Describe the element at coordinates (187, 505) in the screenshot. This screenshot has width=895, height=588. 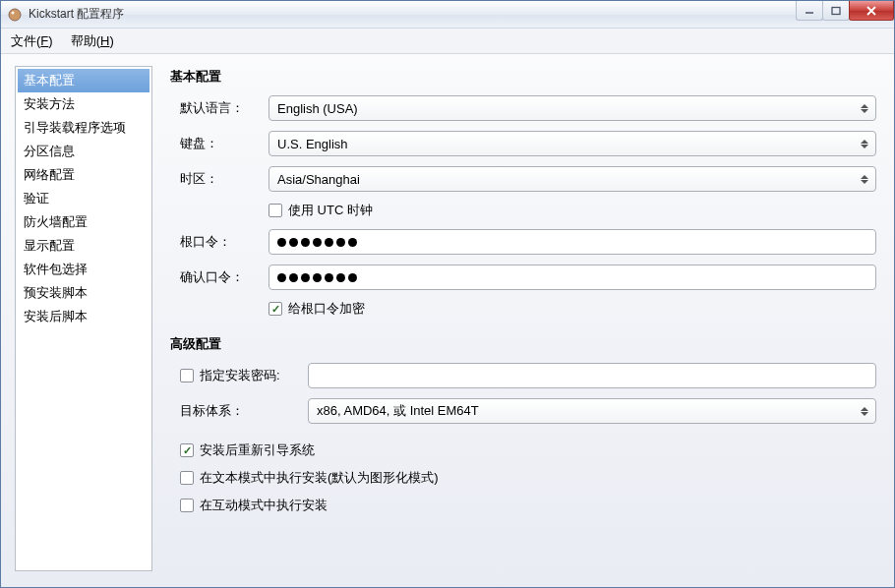
I see `check-interactive-box` at that location.